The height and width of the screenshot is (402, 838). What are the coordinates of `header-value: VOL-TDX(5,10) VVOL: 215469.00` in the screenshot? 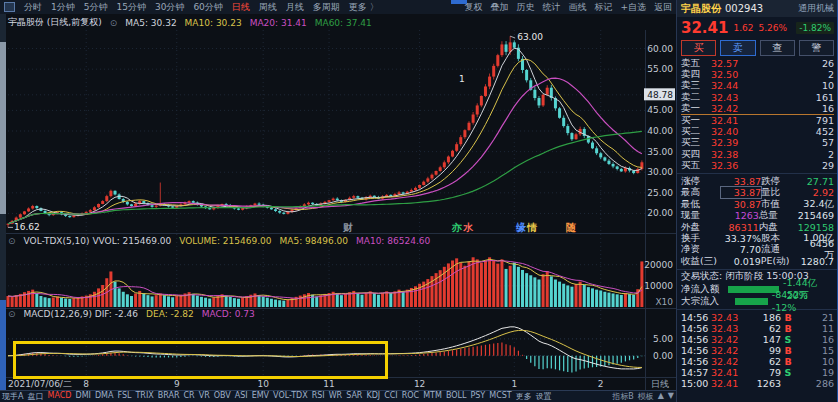 It's located at (98, 241).